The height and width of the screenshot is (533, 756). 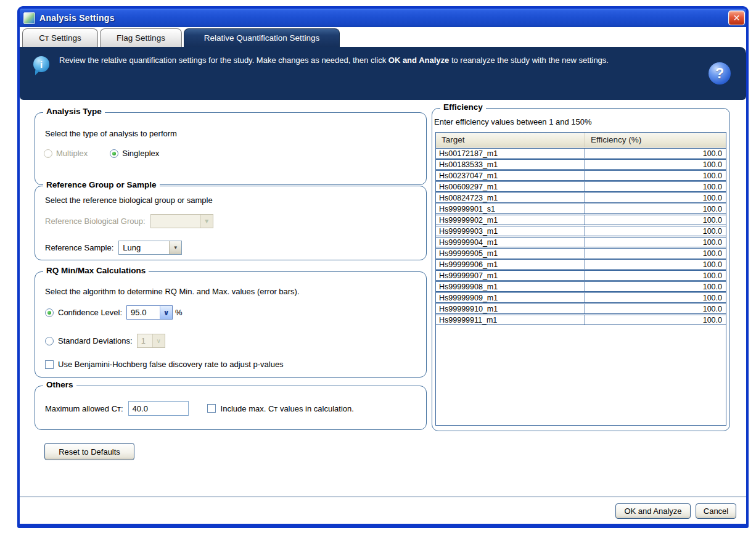 I want to click on table-row: Hs99999904_m1100.0, so click(x=581, y=242).